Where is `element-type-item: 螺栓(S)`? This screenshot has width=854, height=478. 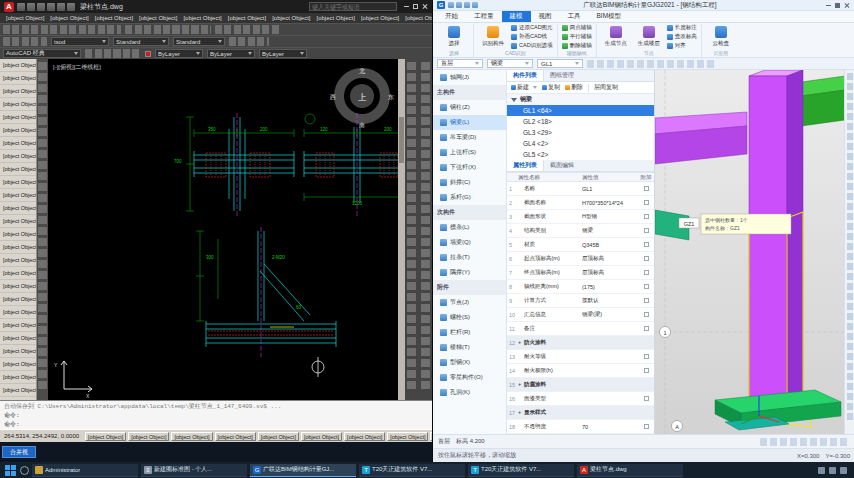 element-type-item: 螺栓(S) is located at coordinates (470, 318).